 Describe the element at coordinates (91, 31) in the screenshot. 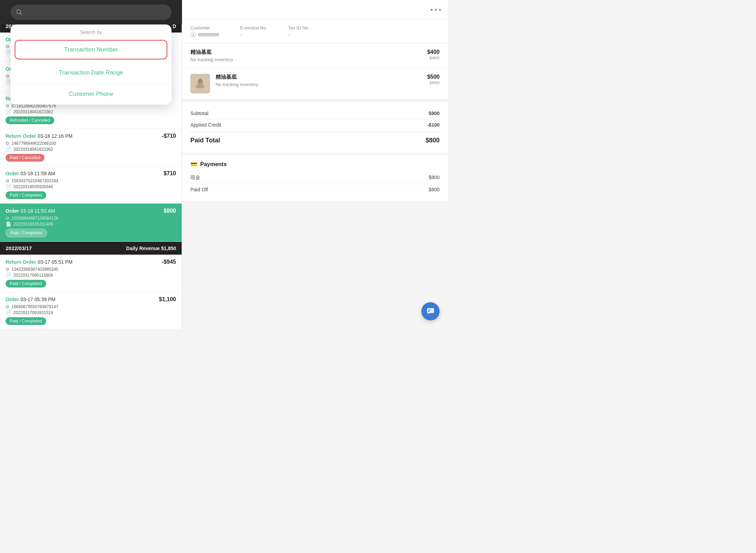

I see `search-by-title: Search by` at that location.